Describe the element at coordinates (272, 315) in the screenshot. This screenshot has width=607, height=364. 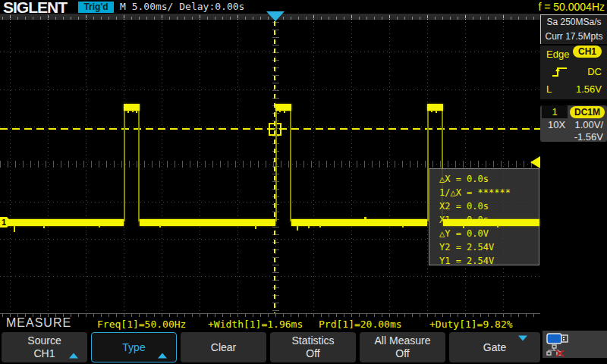
I see `bottom-minor-ticks` at that location.